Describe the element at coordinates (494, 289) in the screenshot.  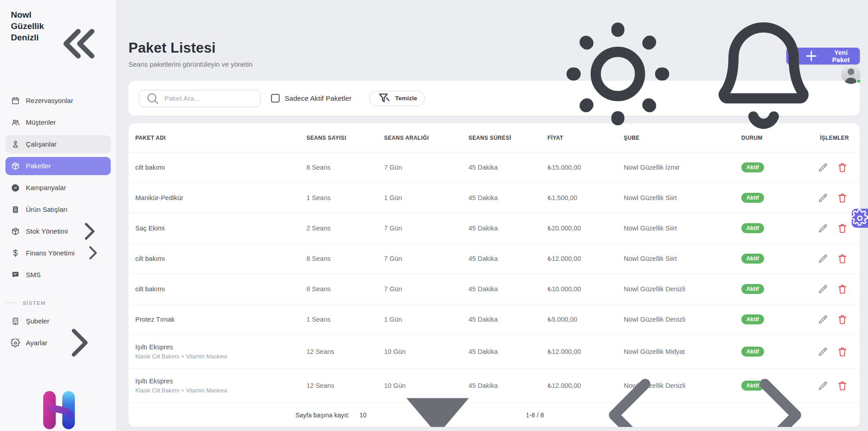
I see `table-row: cilt bakımı 8 Seans 7 Gün 45 Dakika ₺10.…` at that location.